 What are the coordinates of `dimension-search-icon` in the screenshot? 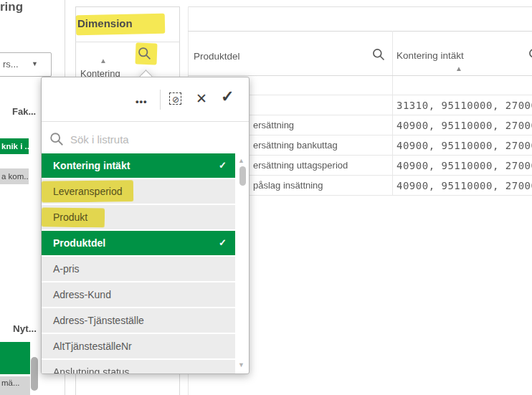 It's located at (145, 53).